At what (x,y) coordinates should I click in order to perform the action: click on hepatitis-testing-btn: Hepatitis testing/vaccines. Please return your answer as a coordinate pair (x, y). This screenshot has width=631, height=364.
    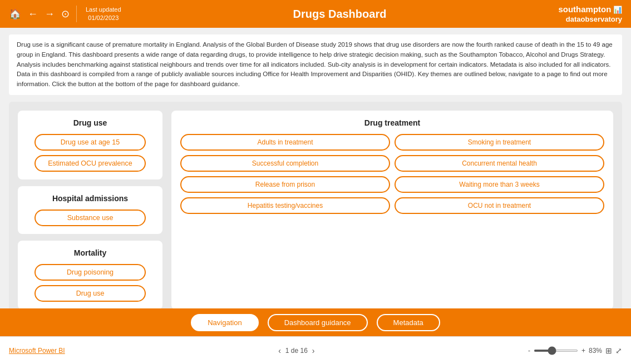
    Looking at the image, I should click on (285, 206).